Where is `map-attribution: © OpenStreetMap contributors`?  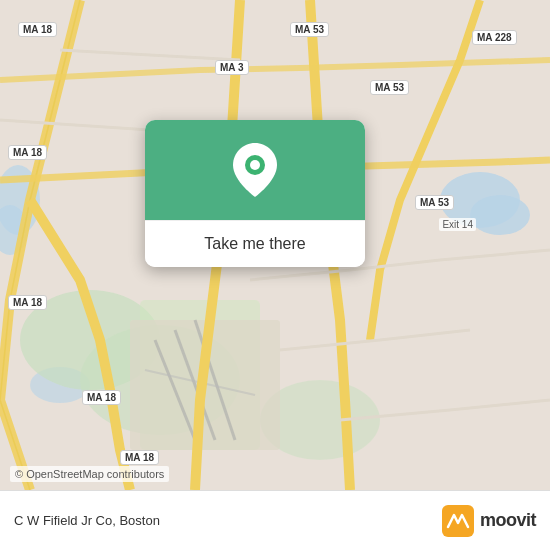 map-attribution: © OpenStreetMap contributors is located at coordinates (90, 474).